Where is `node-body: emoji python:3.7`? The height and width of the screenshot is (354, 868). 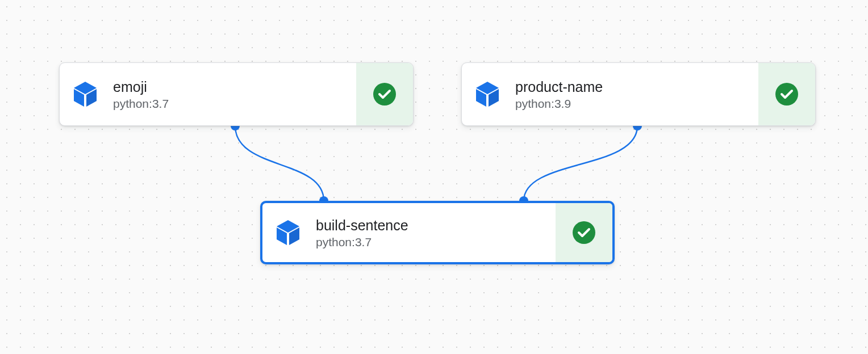 node-body: emoji python:3.7 is located at coordinates (233, 94).